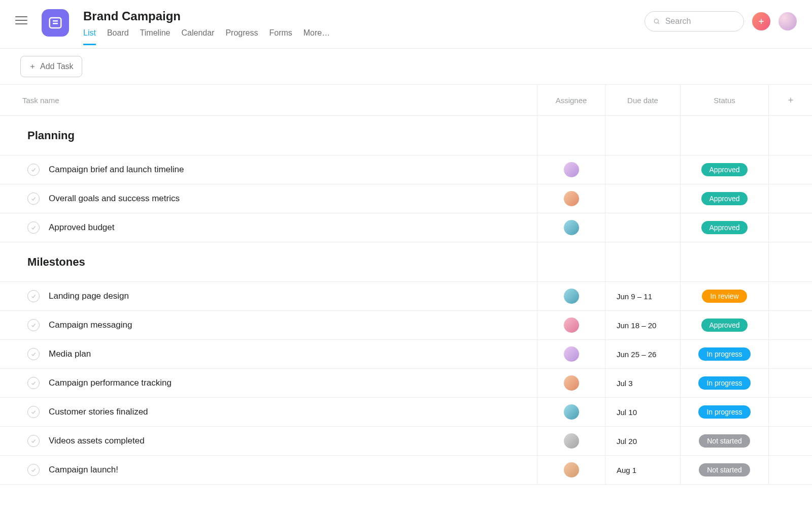 This screenshot has width=812, height=508. Describe the element at coordinates (406, 199) in the screenshot. I see `task-row: Overall goals and success metrics Approv…` at that location.